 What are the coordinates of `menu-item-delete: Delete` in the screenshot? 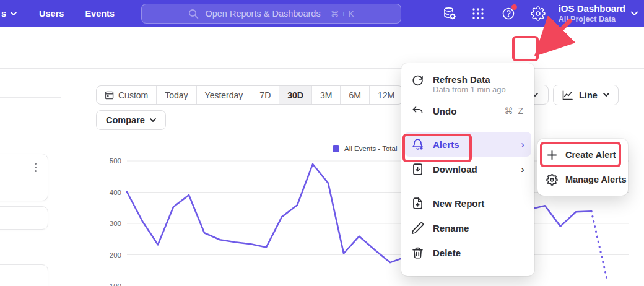 It's located at (468, 253).